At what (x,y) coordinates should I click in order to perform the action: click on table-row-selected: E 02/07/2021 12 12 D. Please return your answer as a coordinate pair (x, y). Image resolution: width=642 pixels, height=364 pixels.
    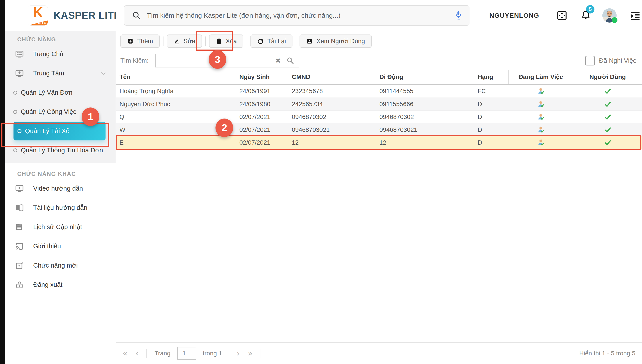
    Looking at the image, I should click on (379, 142).